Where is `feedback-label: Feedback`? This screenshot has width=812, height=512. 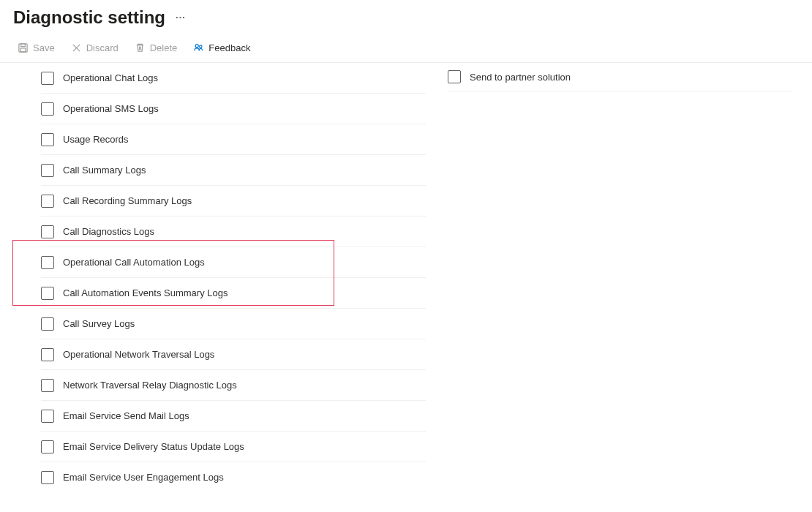 feedback-label: Feedback is located at coordinates (230, 48).